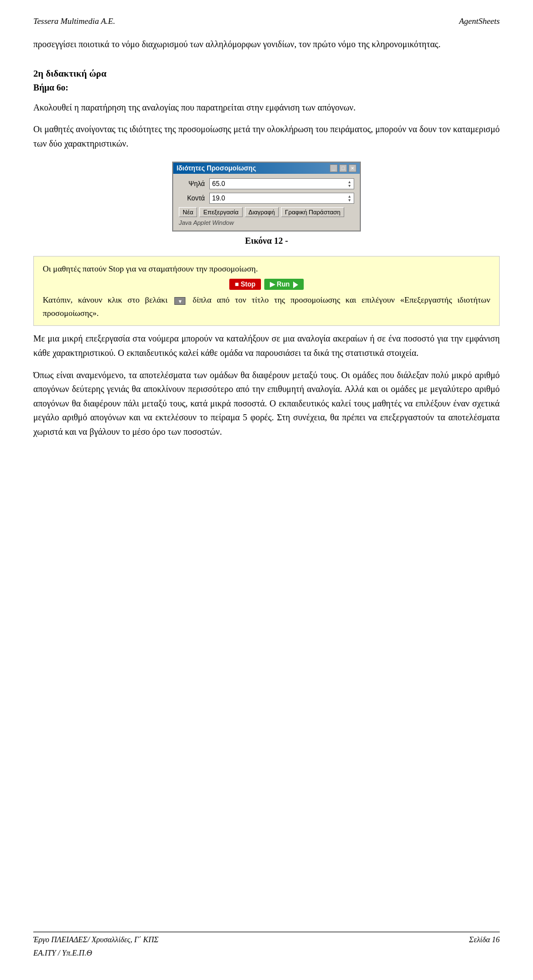 This screenshot has width=533, height=980. Describe the element at coordinates (266, 184) in the screenshot. I see `sim-field-psila: Ψηλά 65.0 ▲ ▼` at that location.